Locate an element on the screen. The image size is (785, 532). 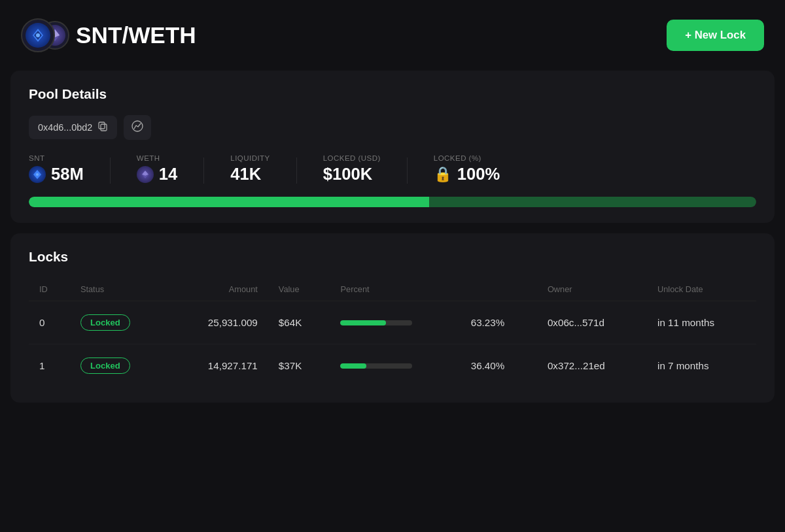
stat-locked-usd-value: $100K is located at coordinates (352, 174).